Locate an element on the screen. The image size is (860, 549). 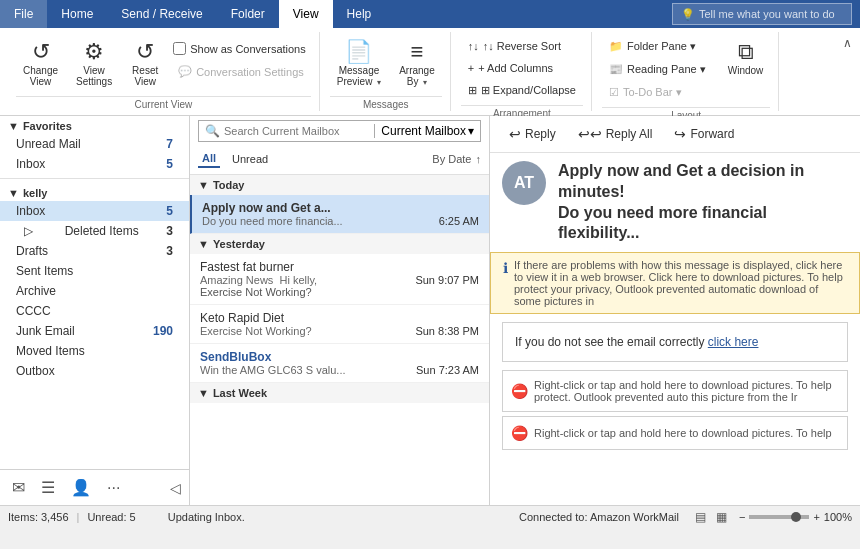
todo-bar-label: To-Do Bar ▾ is located at coordinates (652, 92).